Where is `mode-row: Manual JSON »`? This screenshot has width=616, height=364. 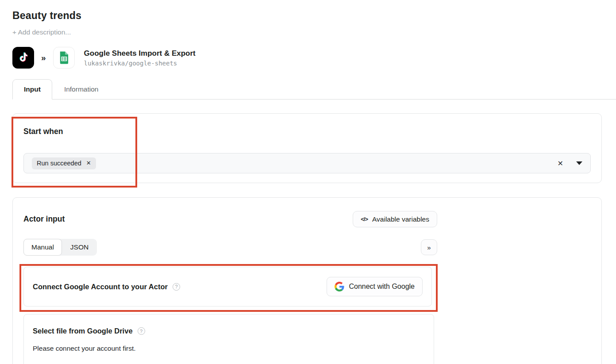
mode-row: Manual JSON » is located at coordinates (230, 247).